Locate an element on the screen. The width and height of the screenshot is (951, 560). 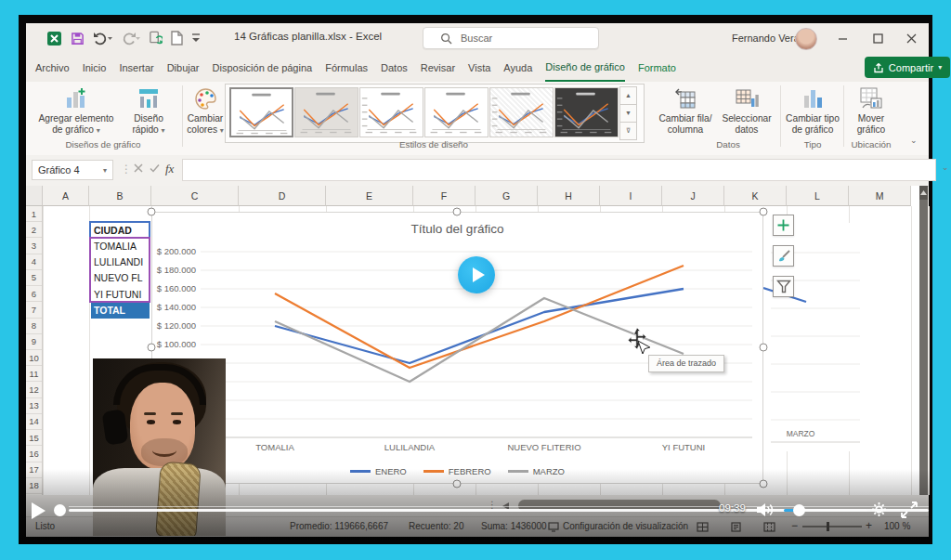
tab-fórmulas: Fórmulas is located at coordinates (346, 68).